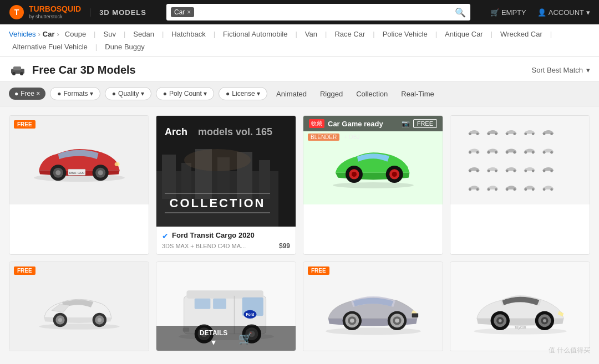 The image size is (599, 364). I want to click on filter-free-tag: ● Free ×, so click(27, 94).